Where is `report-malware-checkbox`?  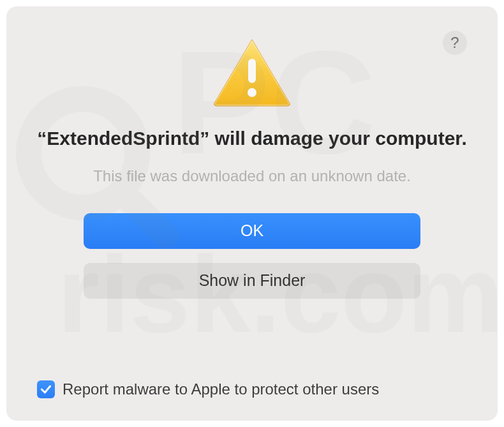
report-malware-checkbox is located at coordinates (46, 389).